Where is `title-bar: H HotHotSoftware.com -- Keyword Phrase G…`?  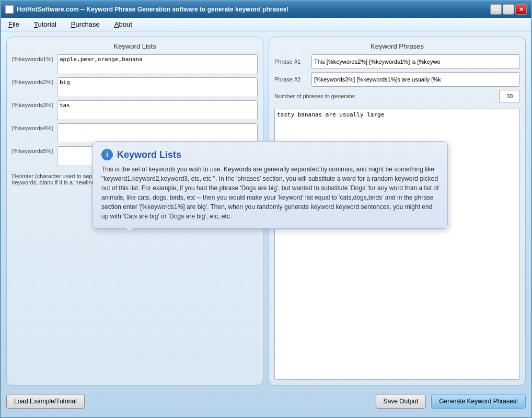 title-bar: H HotHotSoftware.com -- Keyword Phrase G… is located at coordinates (266, 9).